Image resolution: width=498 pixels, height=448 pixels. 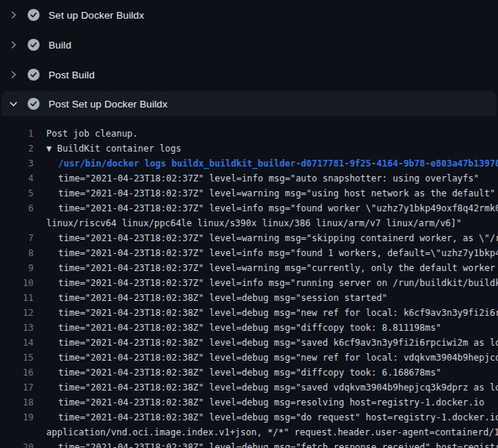 I want to click on log-line-number: 2, so click(x=16, y=149).